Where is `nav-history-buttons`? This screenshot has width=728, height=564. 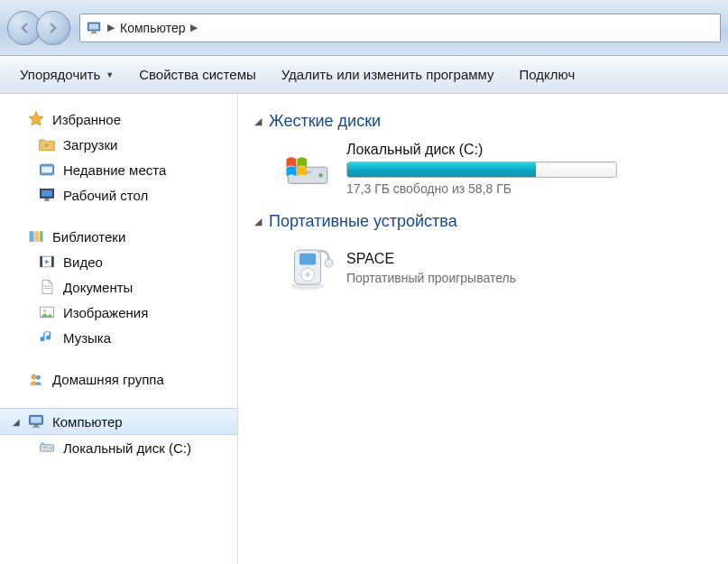
nav-history-buttons is located at coordinates (39, 28).